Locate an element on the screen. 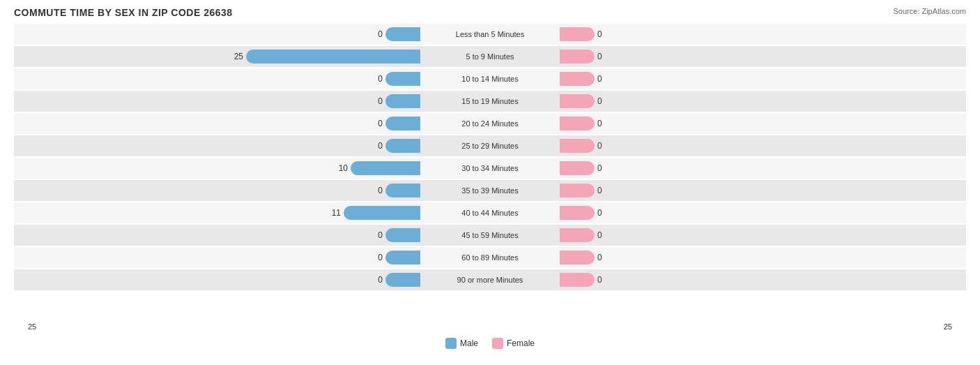  row-label: 60 to 89 Minutes is located at coordinates (490, 258).